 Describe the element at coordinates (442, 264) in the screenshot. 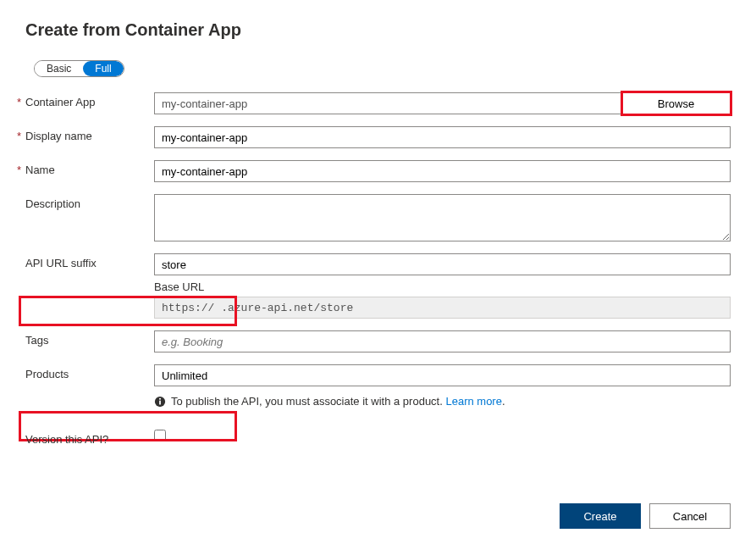

I see `api-url-suffix-input` at that location.